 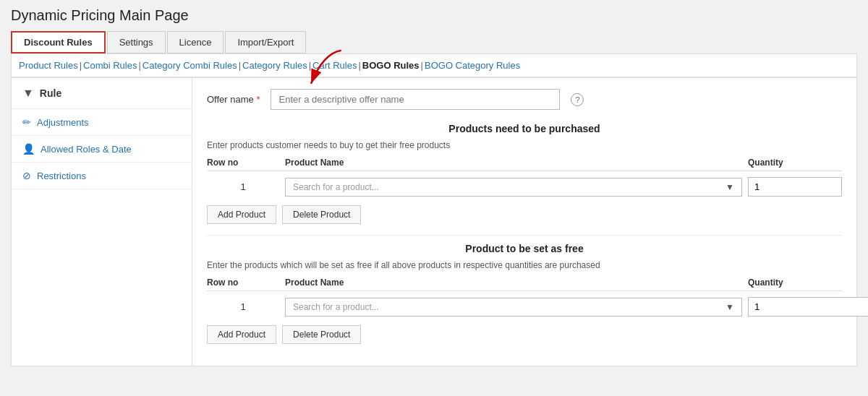 I want to click on table2-delete-product-btn: Delete Product, so click(x=321, y=335).